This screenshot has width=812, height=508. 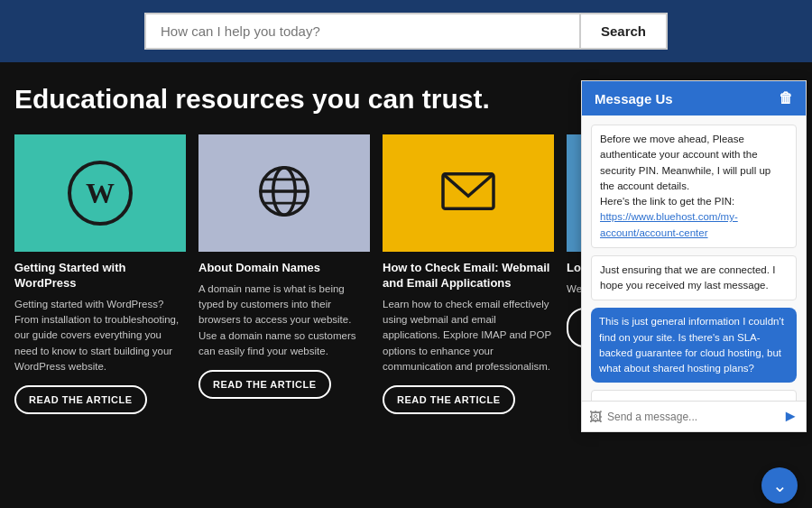 I want to click on chat-send-button: ►, so click(x=790, y=417).